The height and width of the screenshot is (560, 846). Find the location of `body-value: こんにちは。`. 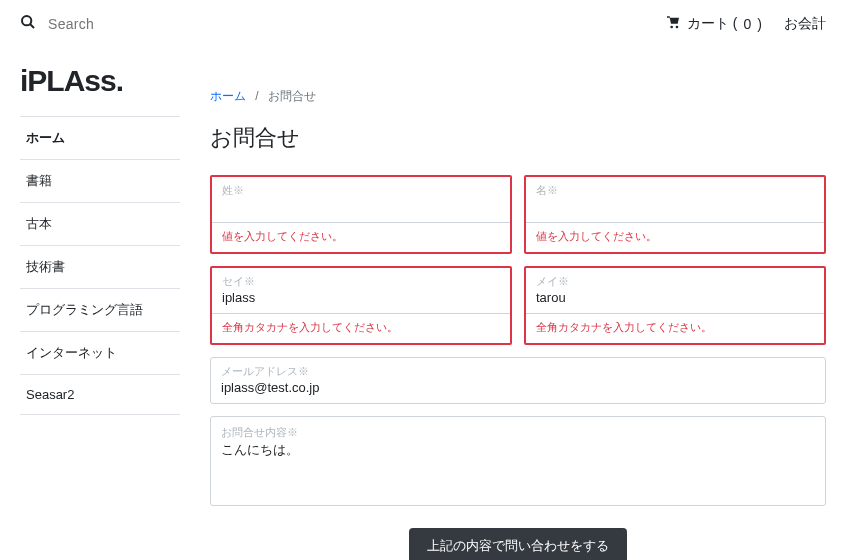

body-value: こんにちは。 is located at coordinates (518, 450).